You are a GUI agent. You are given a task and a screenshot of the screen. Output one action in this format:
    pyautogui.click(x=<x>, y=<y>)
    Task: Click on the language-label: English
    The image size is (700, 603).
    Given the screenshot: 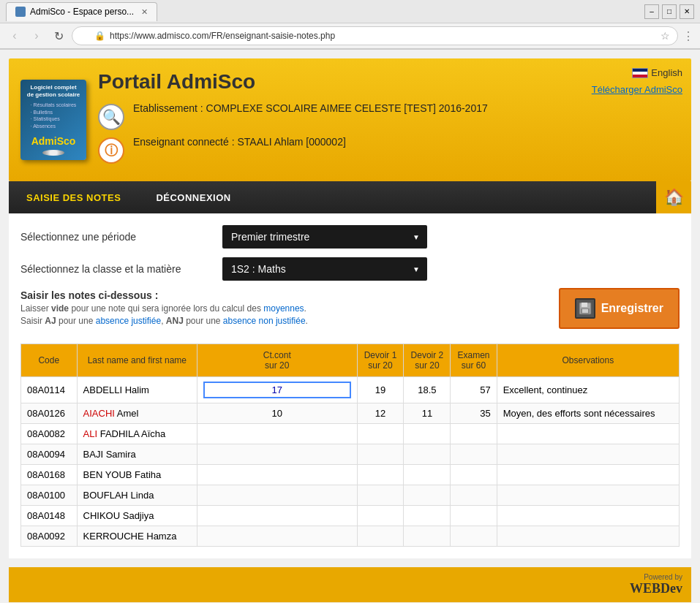 What is the action you would take?
    pyautogui.click(x=667, y=73)
    